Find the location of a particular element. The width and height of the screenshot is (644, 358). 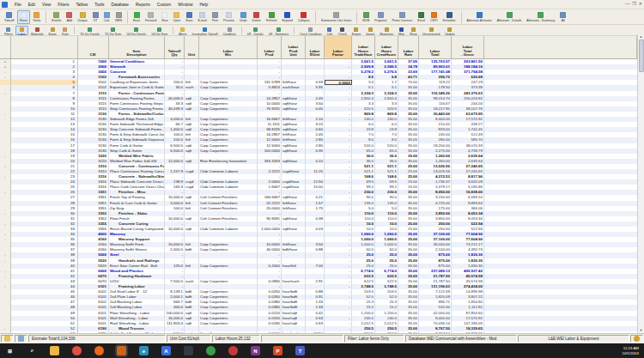

toolbar-button-04-div-details: '04 Div Details is located at coordinates (136, 31).